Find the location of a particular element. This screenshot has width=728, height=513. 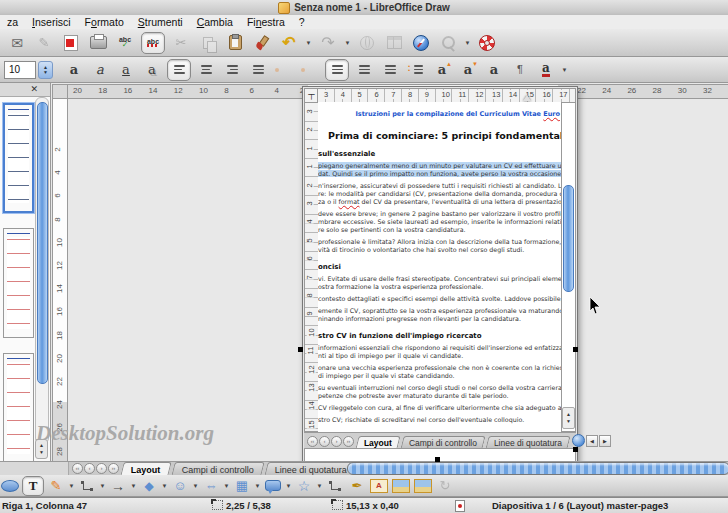

close-icon: ✕ is located at coordinates (34, 89).